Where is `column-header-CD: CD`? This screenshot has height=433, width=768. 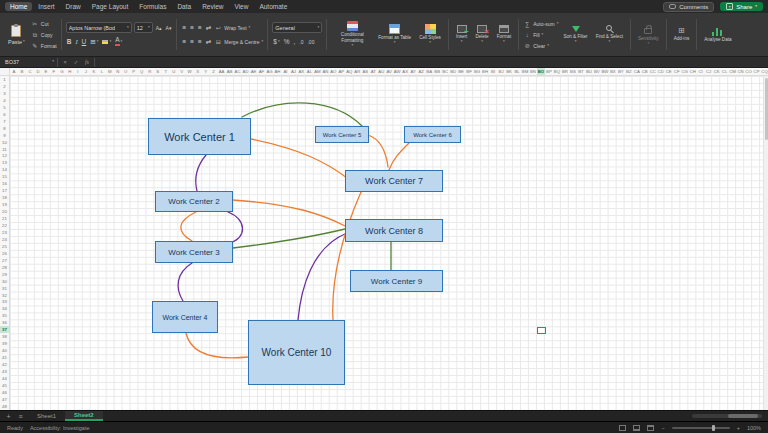
column-header-CD: CD is located at coordinates (661, 72).